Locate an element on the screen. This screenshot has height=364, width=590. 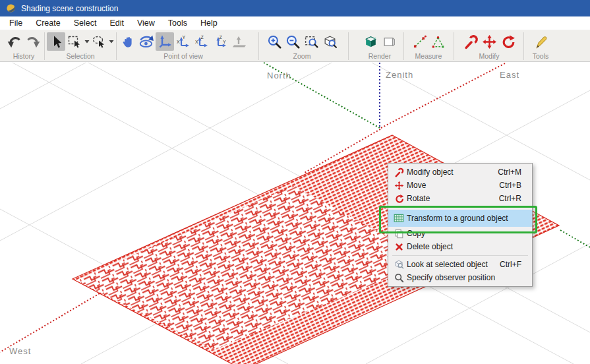
redo-button is located at coordinates (33, 42).